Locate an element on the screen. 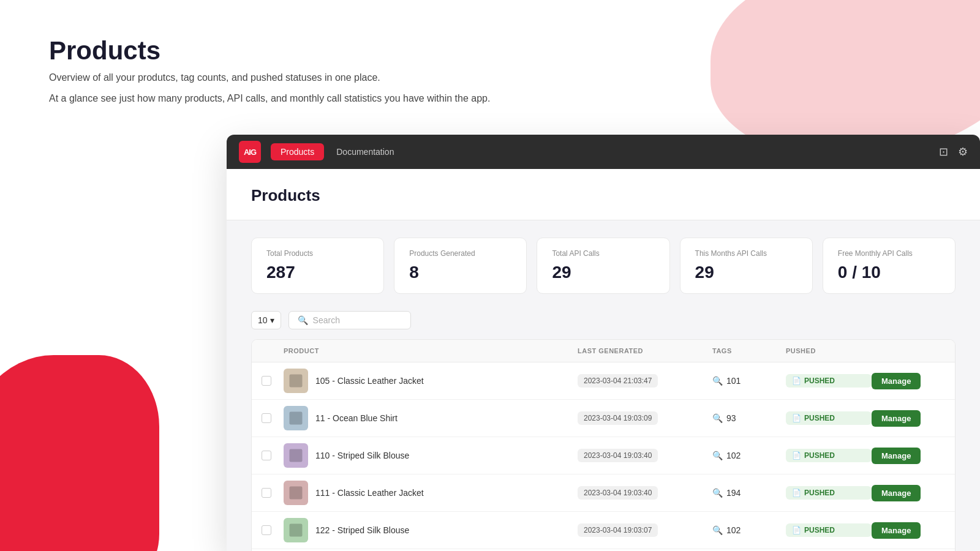  nav-item-documentation: Documentation is located at coordinates (365, 152).